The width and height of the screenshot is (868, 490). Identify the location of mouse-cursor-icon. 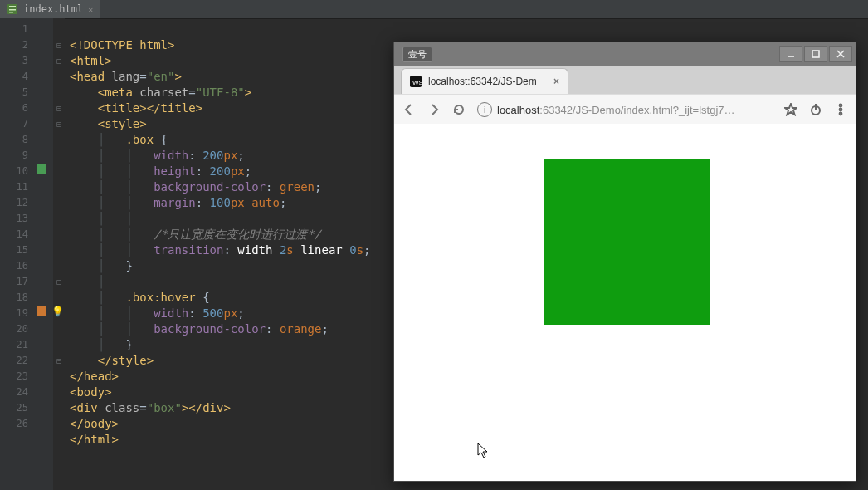
(483, 451).